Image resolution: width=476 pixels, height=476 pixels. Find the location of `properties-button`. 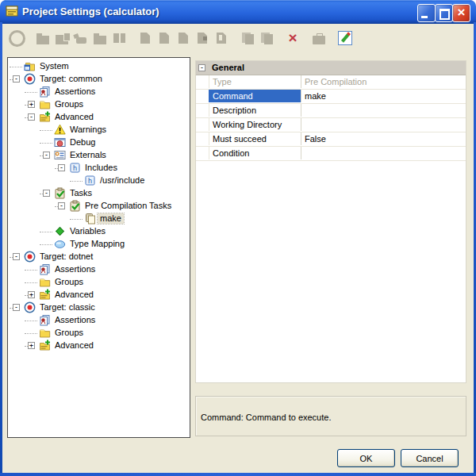

properties-button is located at coordinates (319, 38).